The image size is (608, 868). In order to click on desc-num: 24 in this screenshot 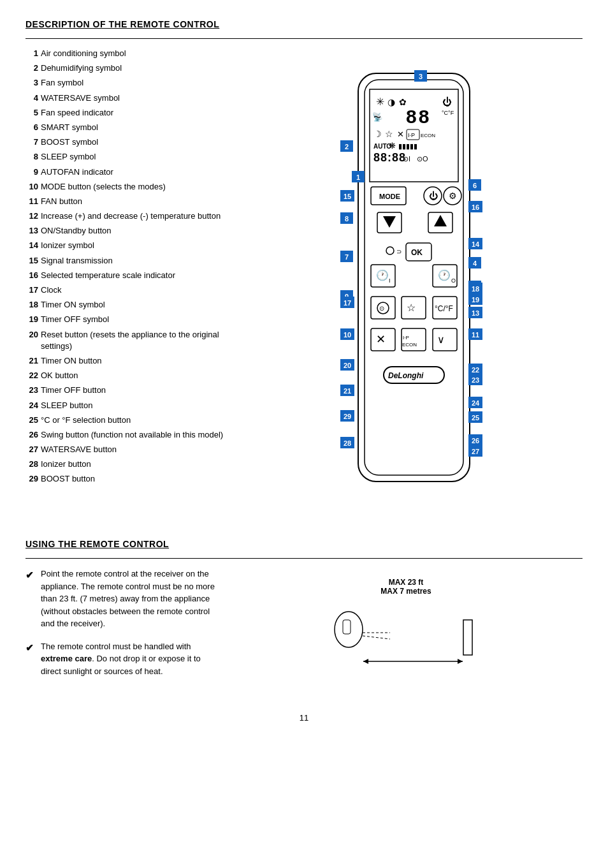, I will do `click(32, 406)`.